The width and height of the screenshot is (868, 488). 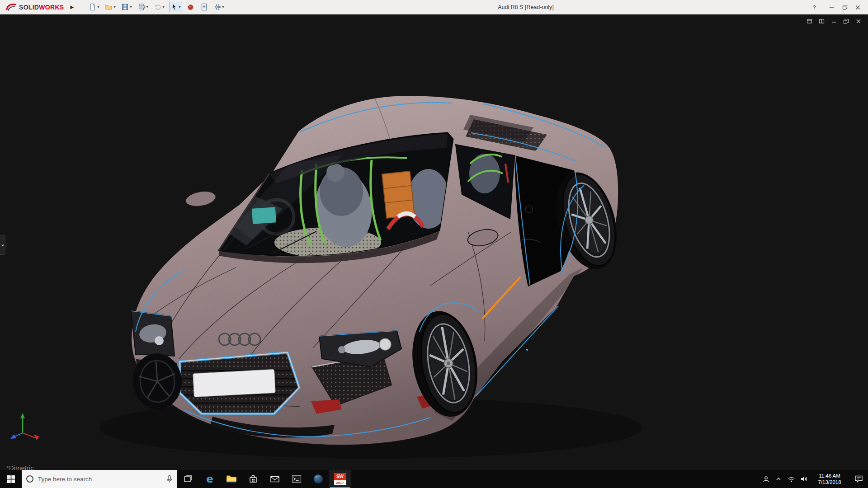 I want to click on save-button: ▾, so click(x=127, y=7).